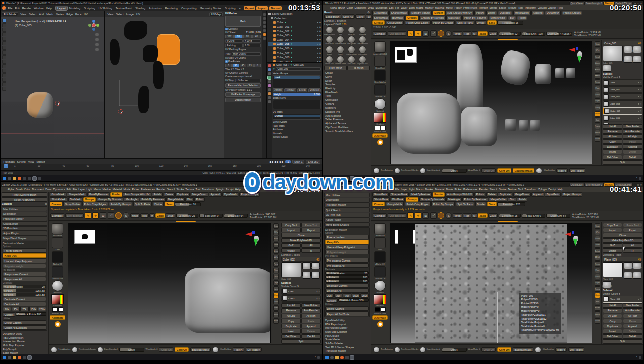 Image resolution: width=644 pixels, height=364 pixels. I want to click on decimate-button: Decimate Current, so click(24, 299).